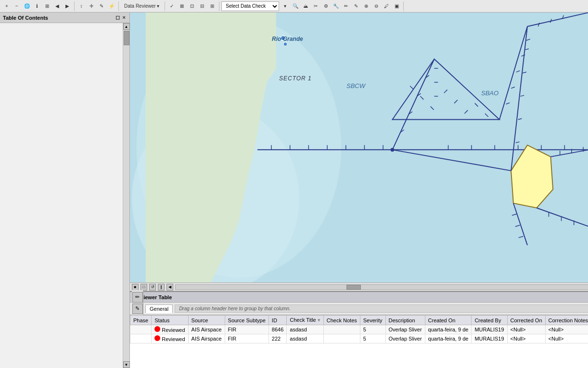 Image resolution: width=588 pixels, height=368 pixels. I want to click on col-created-by: Created By, so click(489, 320).